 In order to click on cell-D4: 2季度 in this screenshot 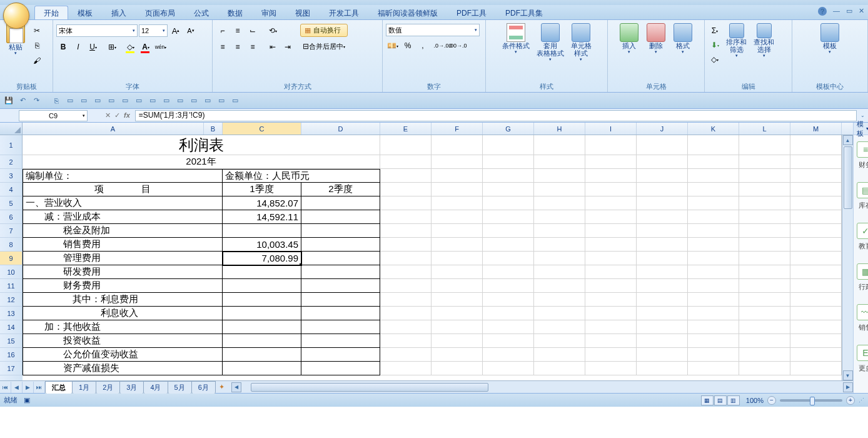, I will do `click(341, 190)`.